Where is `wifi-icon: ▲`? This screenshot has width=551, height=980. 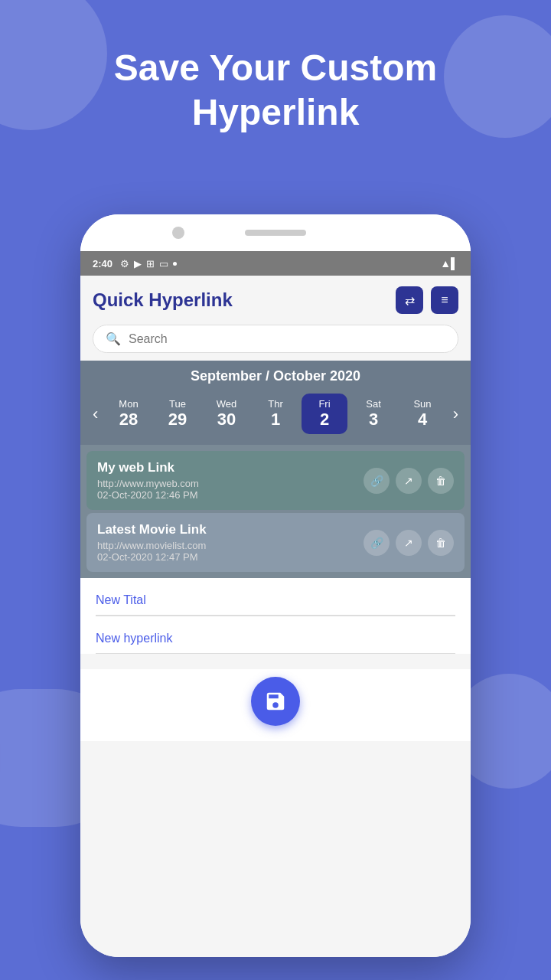 wifi-icon: ▲ is located at coordinates (445, 263).